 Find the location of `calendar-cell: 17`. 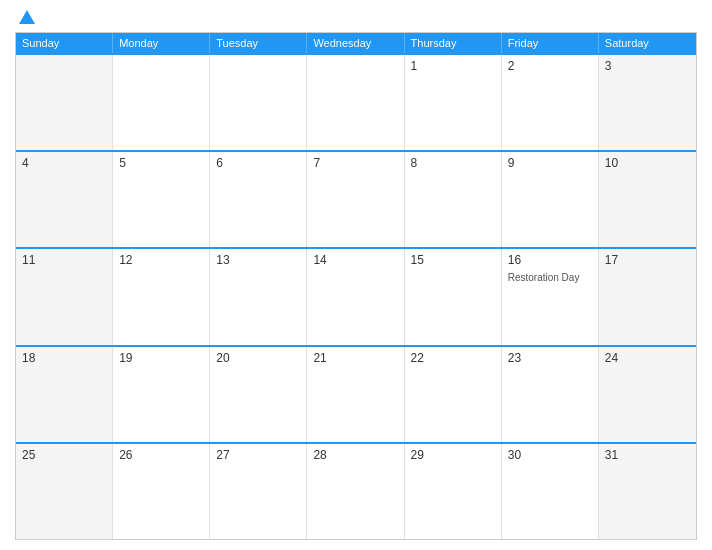

calendar-cell: 17 is located at coordinates (648, 296).